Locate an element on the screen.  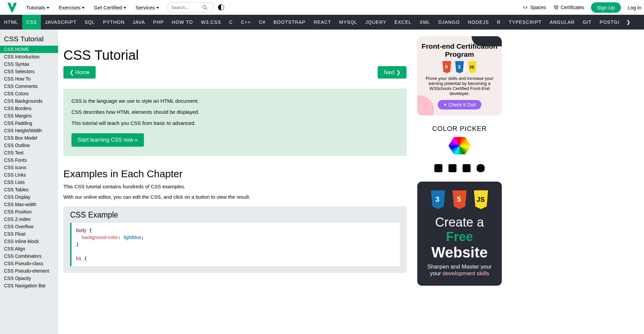
nav-angular: ANGULAR is located at coordinates (562, 22).